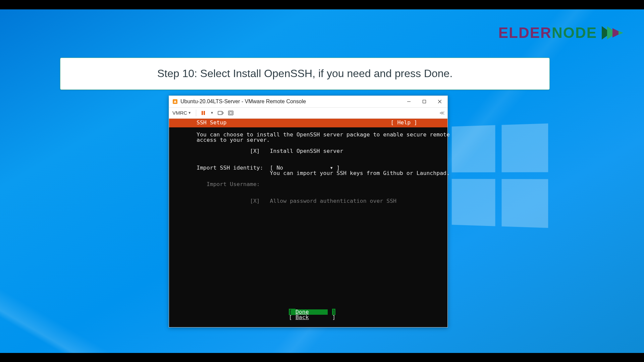  What do you see at coordinates (180, 113) in the screenshot?
I see `vmrc-menu-label: VMRC` at bounding box center [180, 113].